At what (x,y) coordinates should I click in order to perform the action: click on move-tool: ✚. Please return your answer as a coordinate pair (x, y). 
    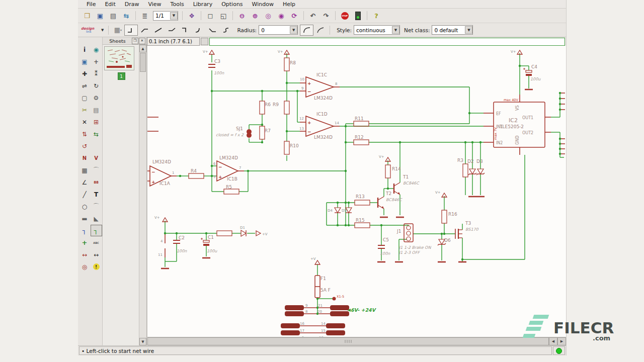
    Looking at the image, I should click on (85, 73).